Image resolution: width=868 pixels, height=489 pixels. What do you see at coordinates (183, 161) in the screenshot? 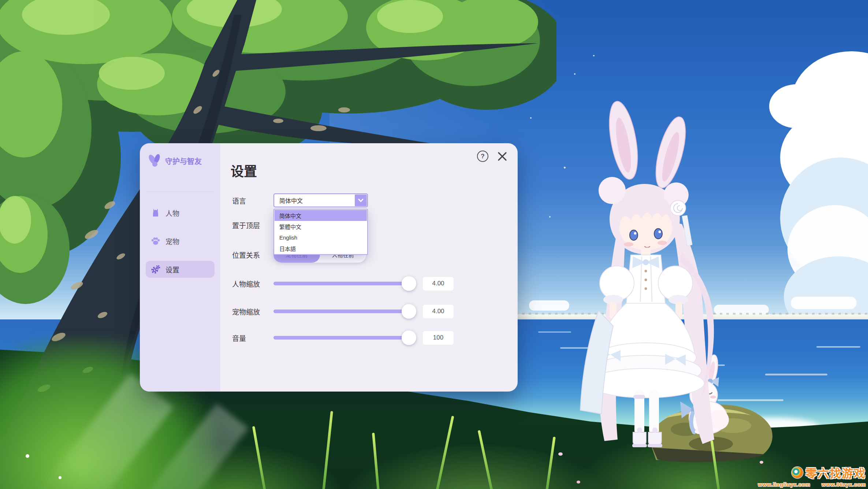
I see `app-title: 守护与智友` at bounding box center [183, 161].